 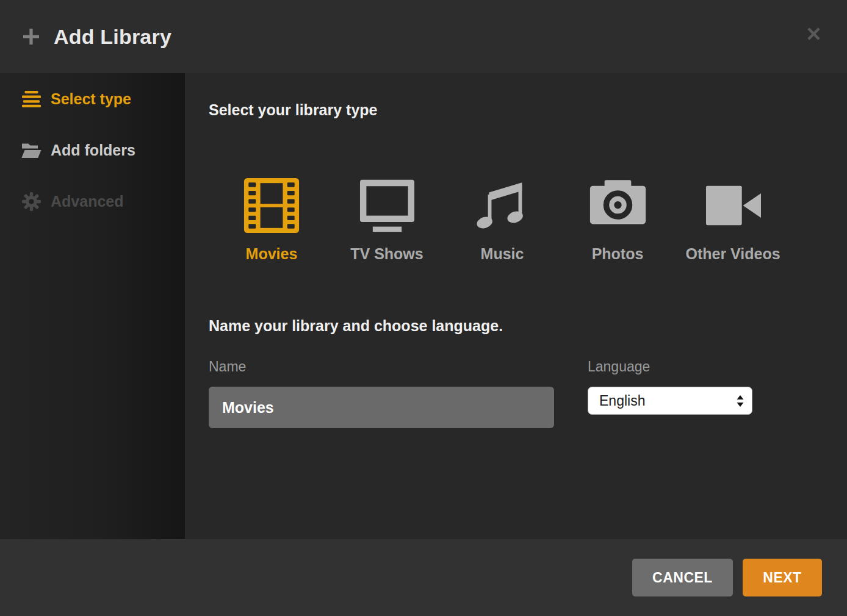 I want to click on sidebar-item-add-folders: Add folders, so click(x=93, y=150).